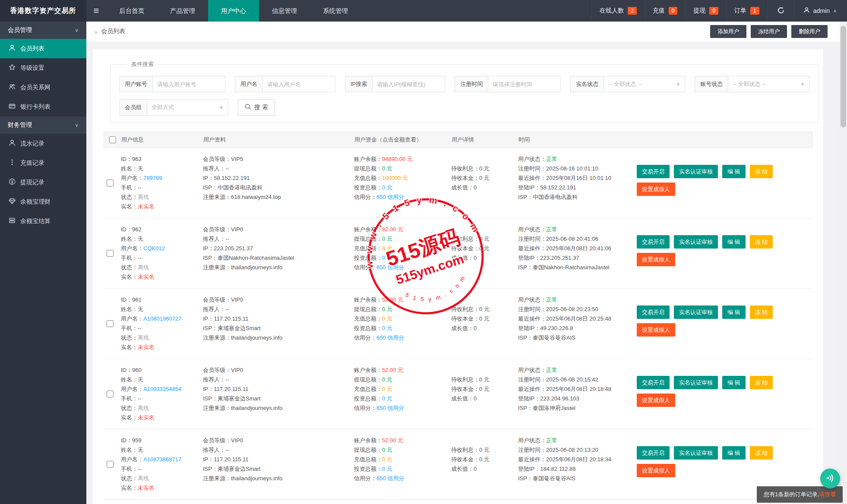  I want to click on voice-broadcast-button, so click(830, 479).